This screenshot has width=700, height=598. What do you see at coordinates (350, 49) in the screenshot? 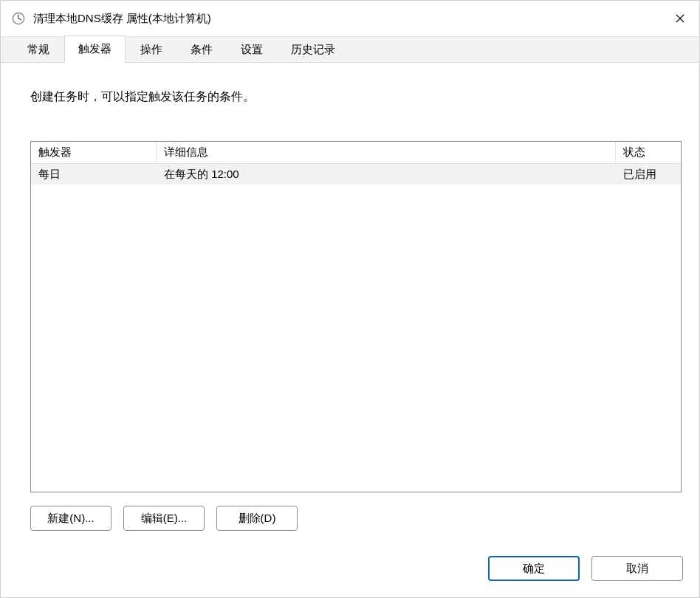
I see `tab-strip: 常规 触发器 操作 条件 设置 历史记录` at bounding box center [350, 49].